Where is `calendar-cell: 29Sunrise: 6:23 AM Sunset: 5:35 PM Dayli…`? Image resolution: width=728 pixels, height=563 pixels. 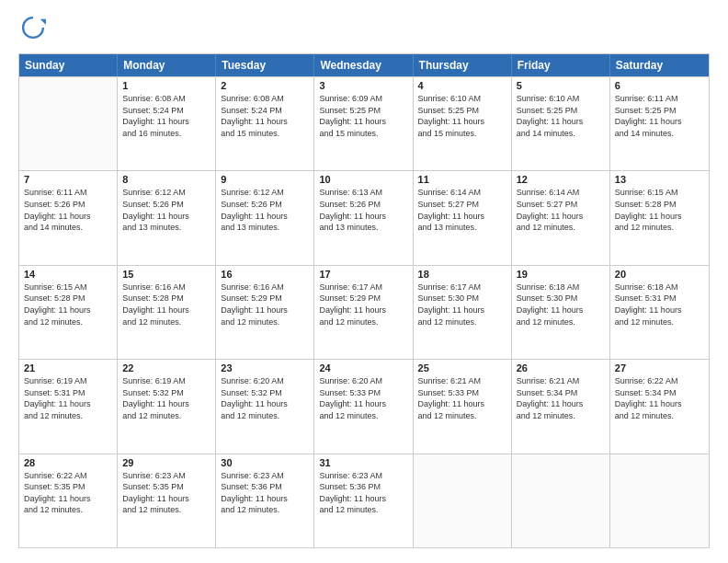
calendar-cell: 29Sunrise: 6:23 AM Sunset: 5:35 PM Dayli… is located at coordinates (167, 500).